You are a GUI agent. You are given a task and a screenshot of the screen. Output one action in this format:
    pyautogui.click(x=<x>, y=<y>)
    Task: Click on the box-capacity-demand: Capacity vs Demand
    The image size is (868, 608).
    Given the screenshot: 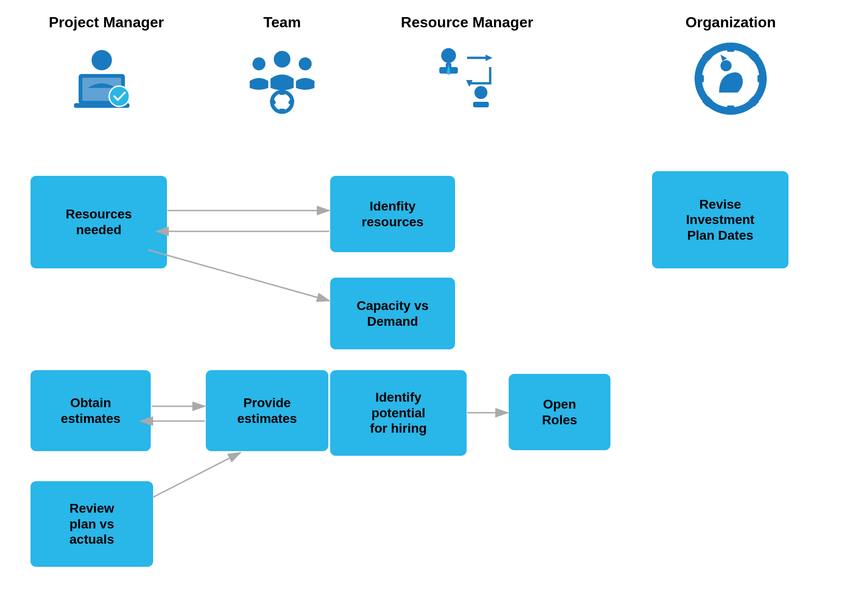 What is the action you would take?
    pyautogui.click(x=393, y=314)
    